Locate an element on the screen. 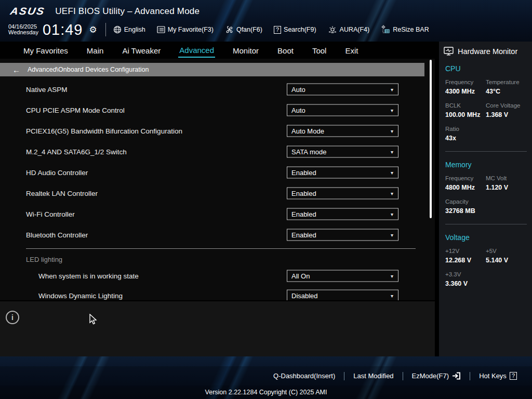 Image resolution: width=532 pixels, height=399 pixels. hm-stat-value: 43x is located at coordinates (466, 138).